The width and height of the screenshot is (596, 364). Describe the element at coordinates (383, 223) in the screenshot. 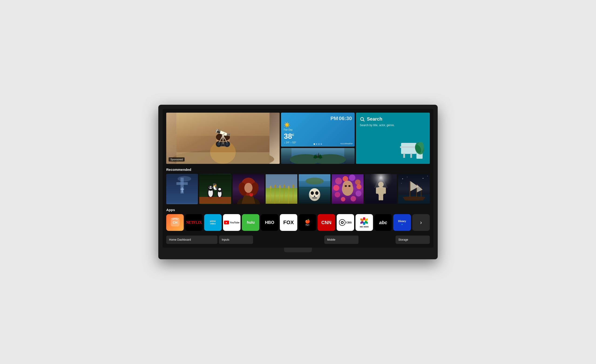

I see `app-abc: abc` at that location.